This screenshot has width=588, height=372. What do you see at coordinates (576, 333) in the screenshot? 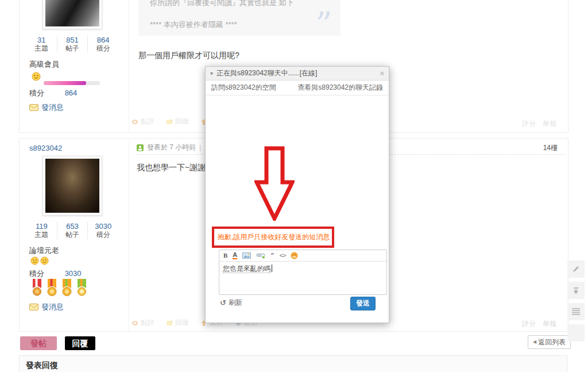
I see `extra-float-button` at bounding box center [576, 333].